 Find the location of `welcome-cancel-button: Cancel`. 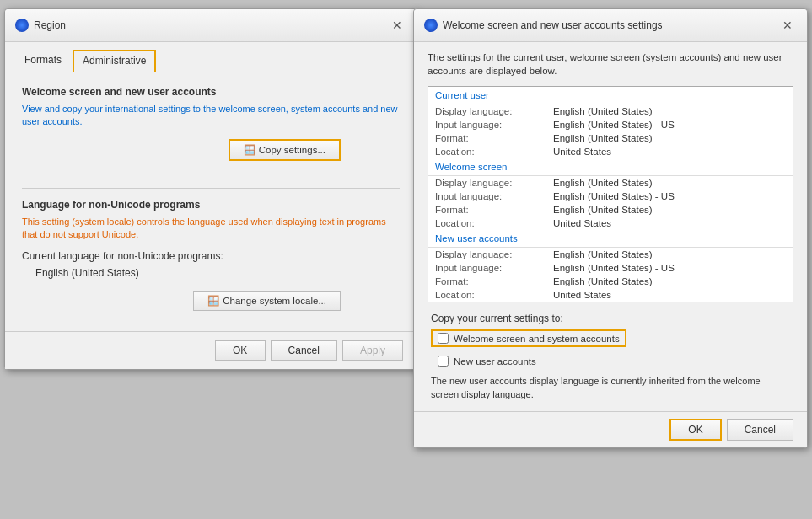

welcome-cancel-button: Cancel is located at coordinates (761, 430).